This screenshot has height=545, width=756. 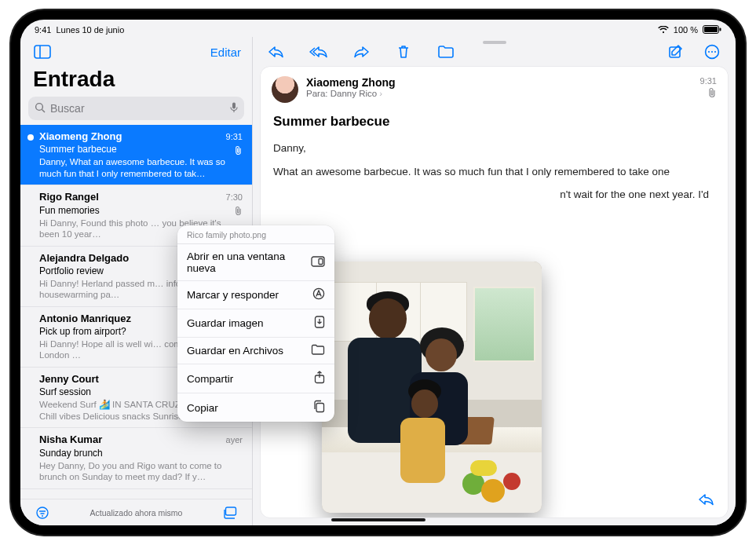 I want to click on sidebar-toggle-button, so click(x=42, y=52).